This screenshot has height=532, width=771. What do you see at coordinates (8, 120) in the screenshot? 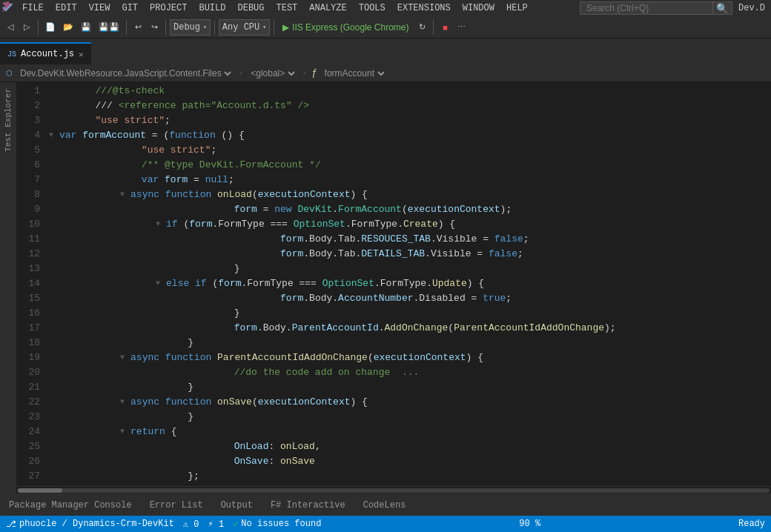
I see `test-explorer-tab: Test Explorer` at bounding box center [8, 120].